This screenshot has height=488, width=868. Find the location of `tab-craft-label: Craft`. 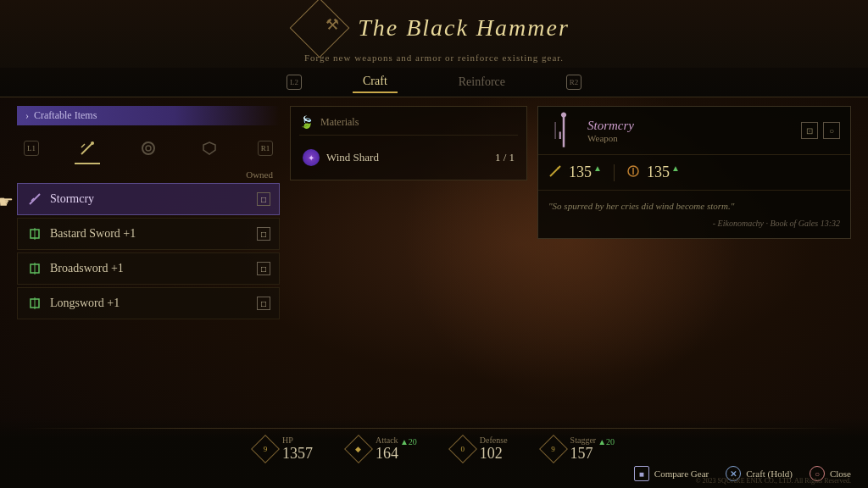

tab-craft-label: Craft is located at coordinates (375, 81).